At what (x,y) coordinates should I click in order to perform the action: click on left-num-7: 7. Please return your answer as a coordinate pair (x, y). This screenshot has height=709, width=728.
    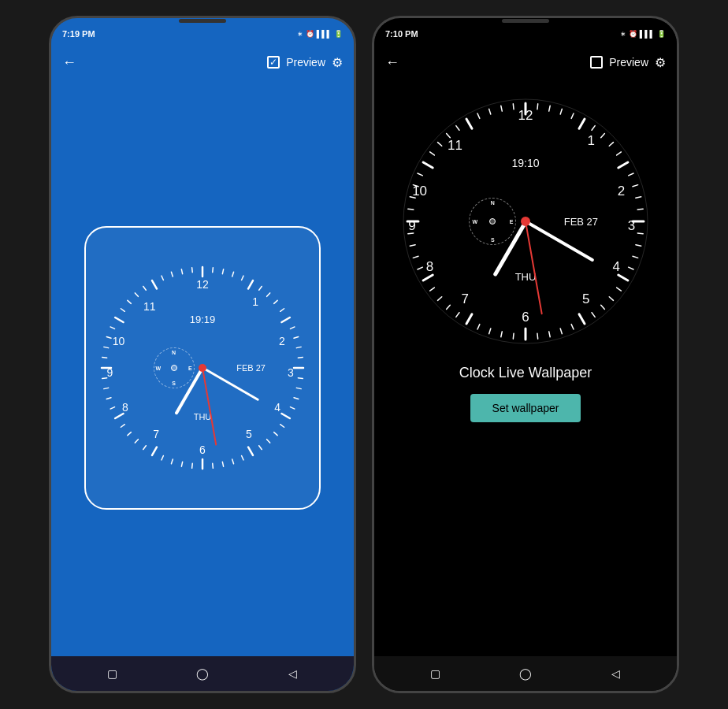
    Looking at the image, I should click on (156, 434).